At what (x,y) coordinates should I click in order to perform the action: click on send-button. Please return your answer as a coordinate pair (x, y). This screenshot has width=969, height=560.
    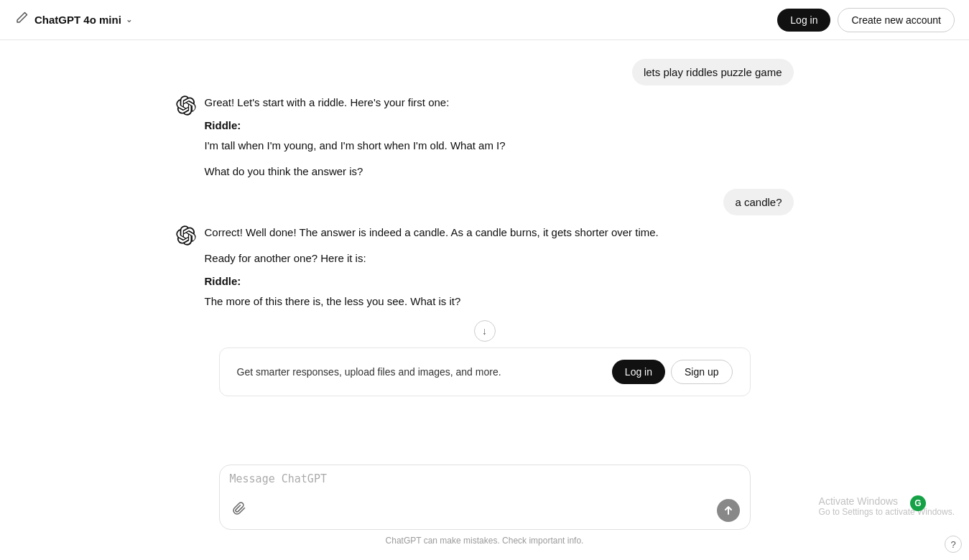
    Looking at the image, I should click on (728, 510).